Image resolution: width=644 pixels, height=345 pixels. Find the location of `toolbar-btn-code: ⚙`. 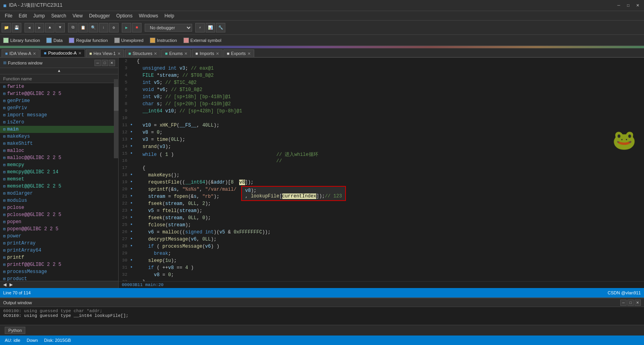

toolbar-btn-code: ⚙ is located at coordinates (114, 28).